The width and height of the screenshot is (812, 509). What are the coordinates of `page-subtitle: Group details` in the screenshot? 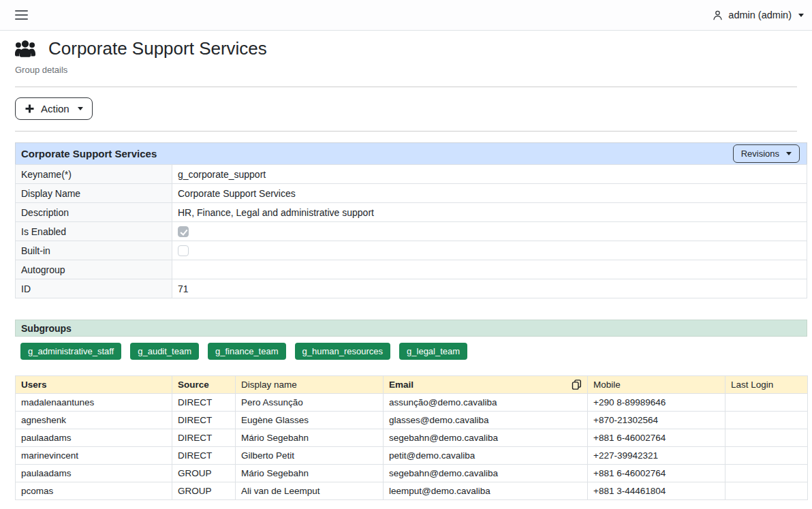 It's located at (406, 70).